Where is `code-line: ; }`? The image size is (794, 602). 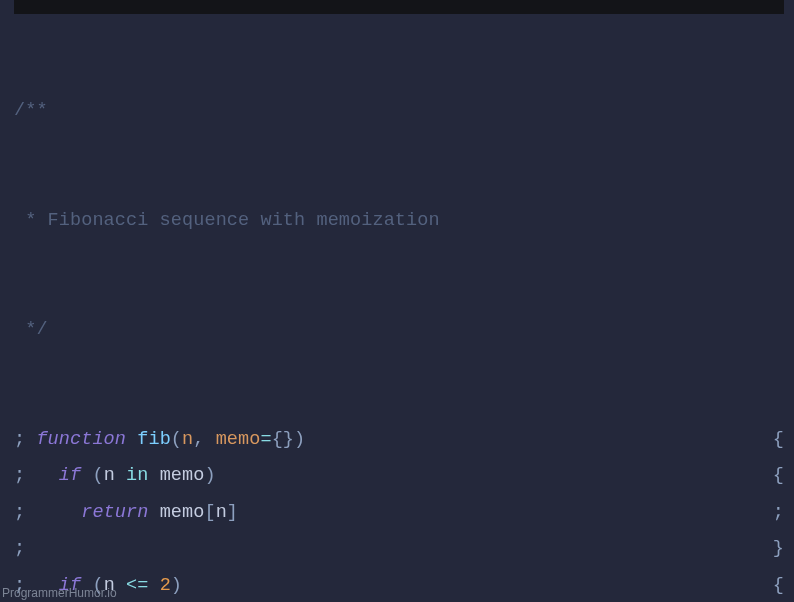 code-line: ; } is located at coordinates (399, 550).